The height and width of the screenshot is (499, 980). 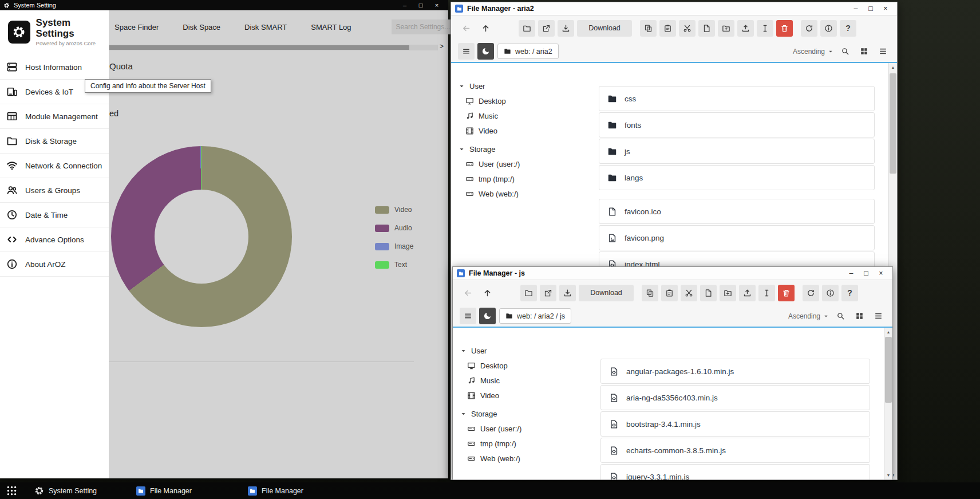 I want to click on scroll-down-button: ▼, so click(x=888, y=476).